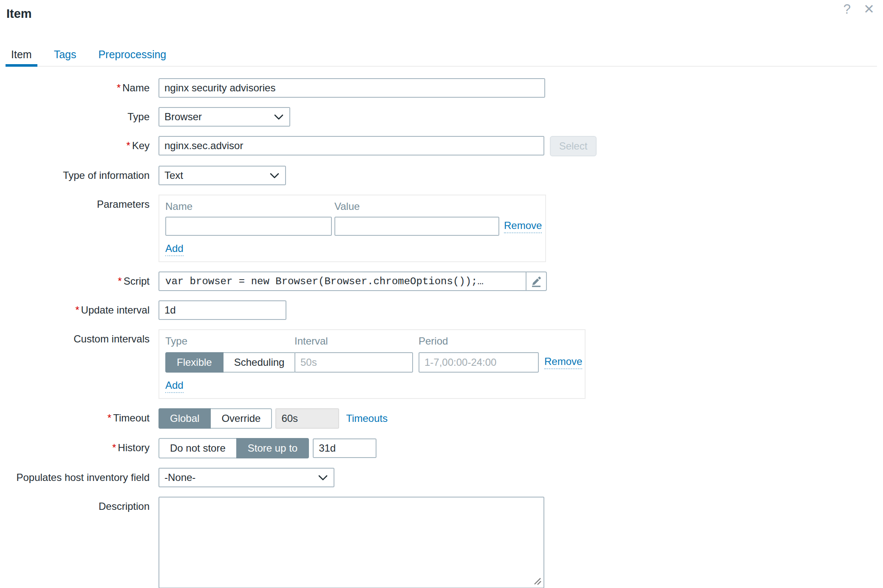 The height and width of the screenshot is (588, 883). I want to click on tab-preprocessing: Preprocessing, so click(132, 55).